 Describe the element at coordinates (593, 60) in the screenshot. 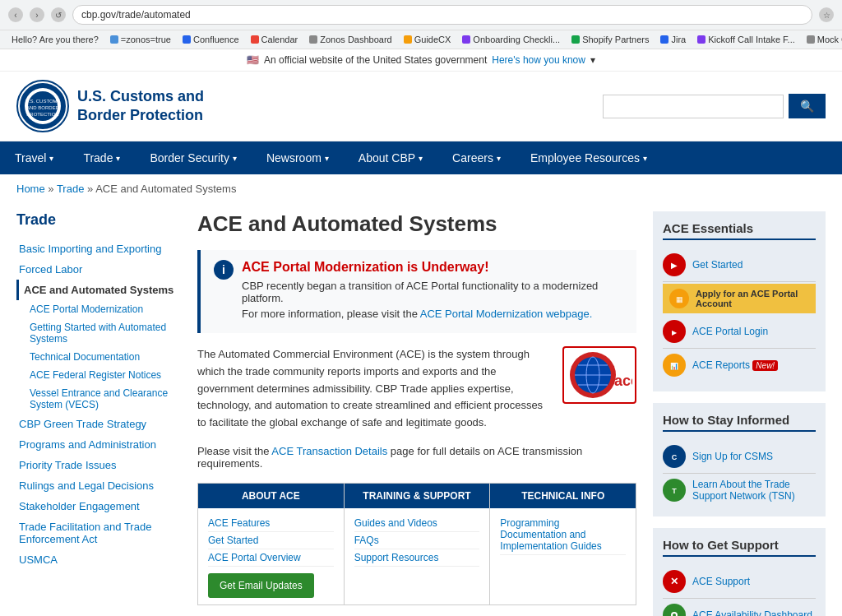

I see `dropdown-arrow: ▾` at that location.